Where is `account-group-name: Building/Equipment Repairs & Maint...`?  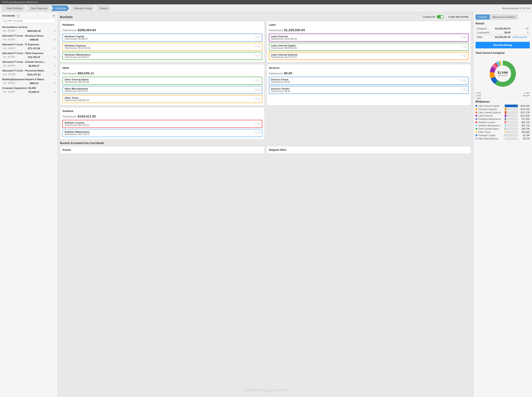
account-group-name: Building/Equipment Repairs & Maint... is located at coordinates (29, 79).